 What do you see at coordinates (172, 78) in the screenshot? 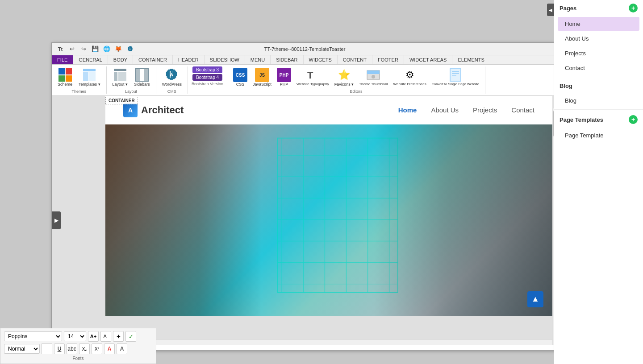
I see `wordpress-cms-button: 🅦 WordPress` at bounding box center [172, 78].